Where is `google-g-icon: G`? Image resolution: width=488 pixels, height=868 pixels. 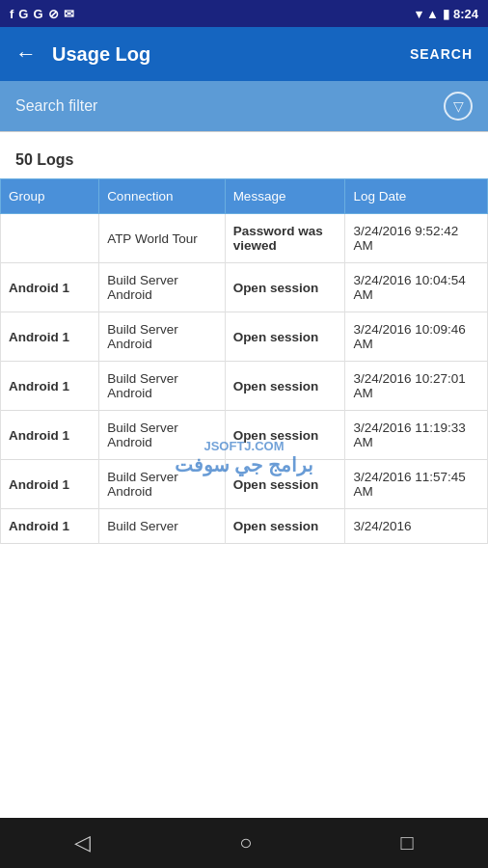
google-g-icon: G is located at coordinates (38, 14).